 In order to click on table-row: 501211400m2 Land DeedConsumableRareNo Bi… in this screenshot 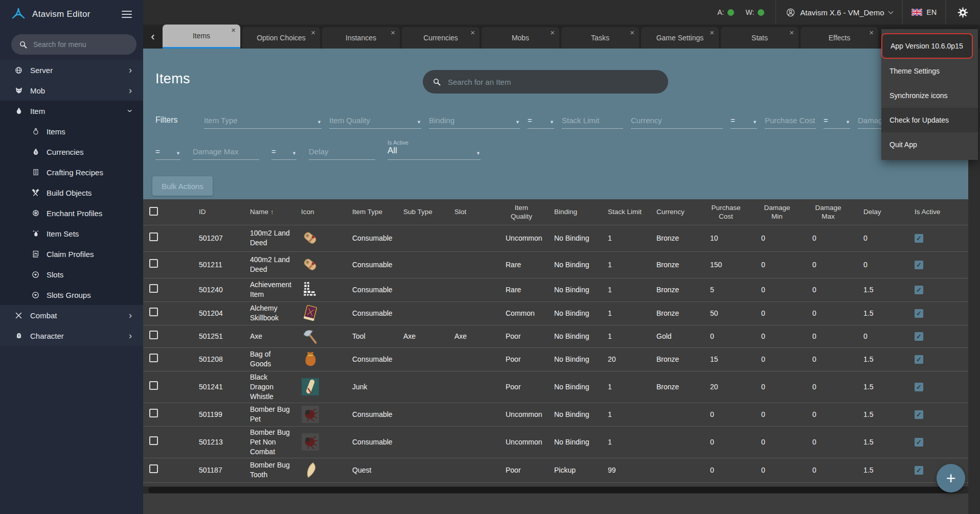, I will do `click(556, 265)`.